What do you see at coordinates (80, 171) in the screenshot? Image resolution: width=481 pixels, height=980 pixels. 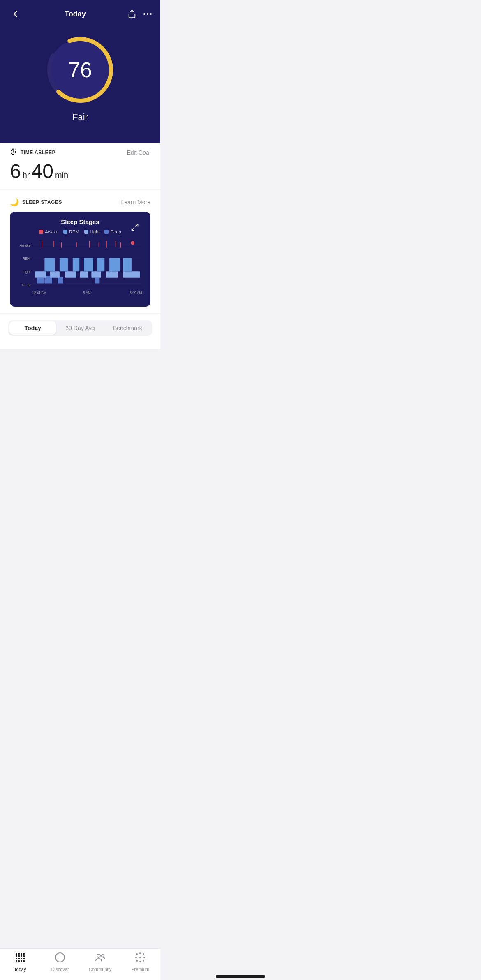 I see `time-asleep-value: 6 hr 40 min` at bounding box center [80, 171].